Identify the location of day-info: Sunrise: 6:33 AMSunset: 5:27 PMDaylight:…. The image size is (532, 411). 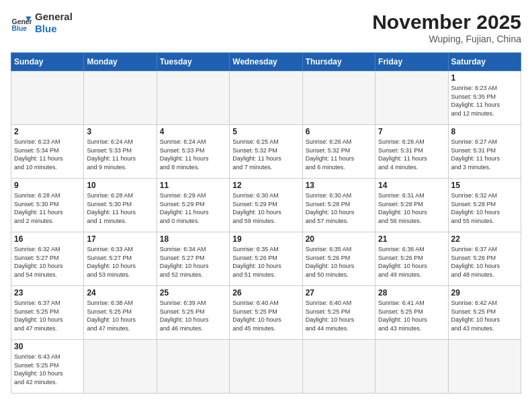
(120, 262).